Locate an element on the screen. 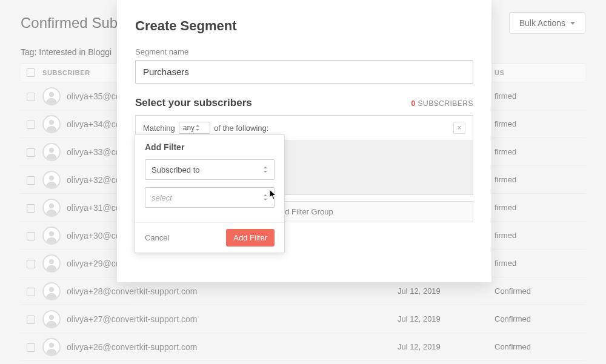  table-row: olivya+27@convertkit-support.comJul 12, … is located at coordinates (303, 319).